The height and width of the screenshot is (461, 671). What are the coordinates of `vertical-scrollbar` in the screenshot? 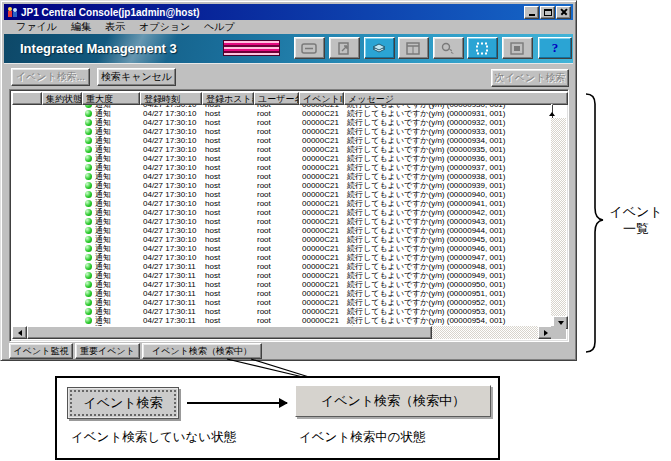 It's located at (558, 217).